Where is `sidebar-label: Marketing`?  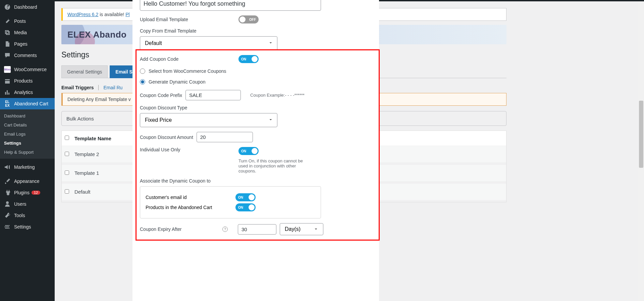
sidebar-label: Marketing is located at coordinates (24, 167).